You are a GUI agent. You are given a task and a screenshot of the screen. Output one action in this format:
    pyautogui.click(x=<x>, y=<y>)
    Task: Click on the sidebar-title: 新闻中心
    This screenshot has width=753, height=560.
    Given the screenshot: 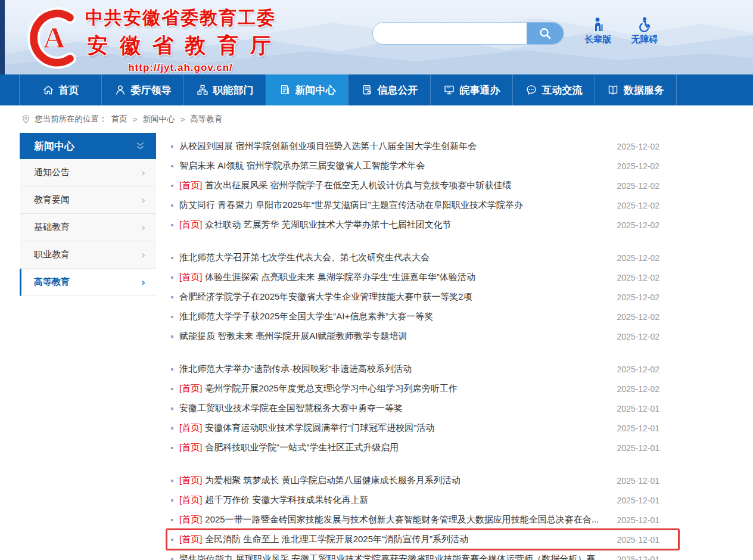 What is the action you would take?
    pyautogui.click(x=88, y=146)
    